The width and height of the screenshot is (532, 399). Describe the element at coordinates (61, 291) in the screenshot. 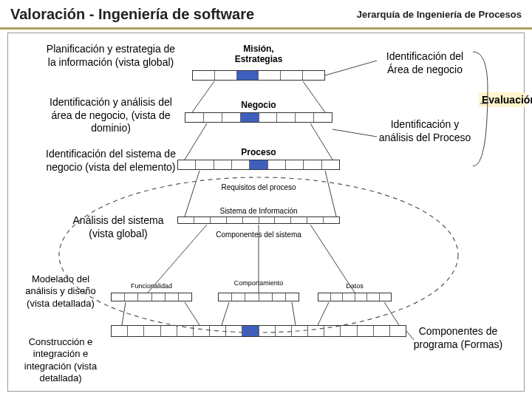

I see `label-modeling: Modelado del análisis y diseño (vista de…` at that location.